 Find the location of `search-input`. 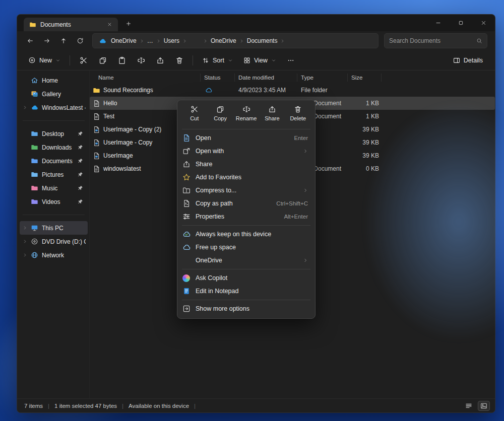

search-input is located at coordinates (432, 41).